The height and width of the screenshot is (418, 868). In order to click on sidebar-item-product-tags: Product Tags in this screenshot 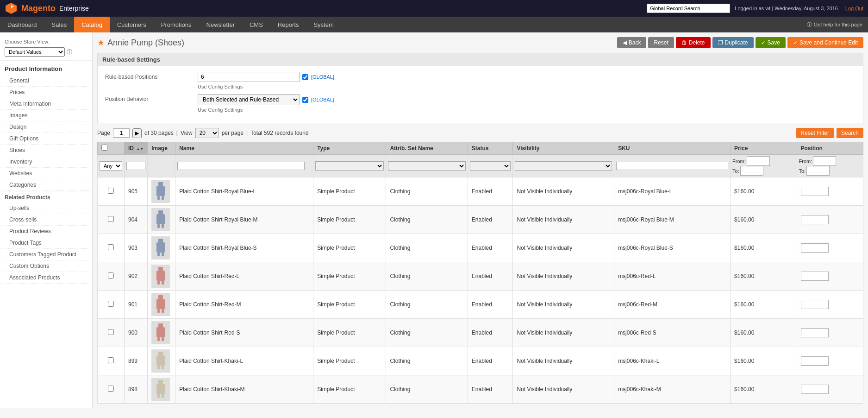, I will do `click(46, 243)`.